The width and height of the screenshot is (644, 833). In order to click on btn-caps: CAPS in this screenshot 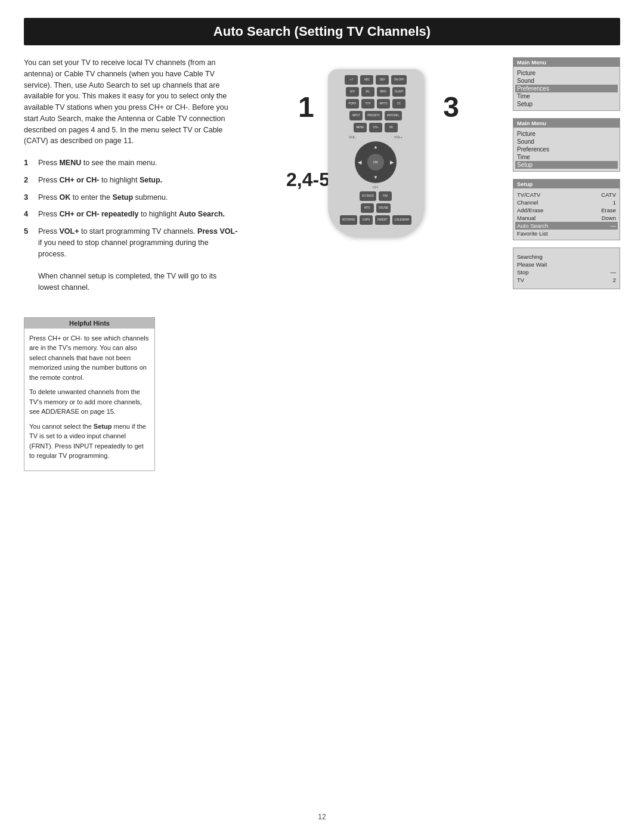, I will do `click(366, 220)`.